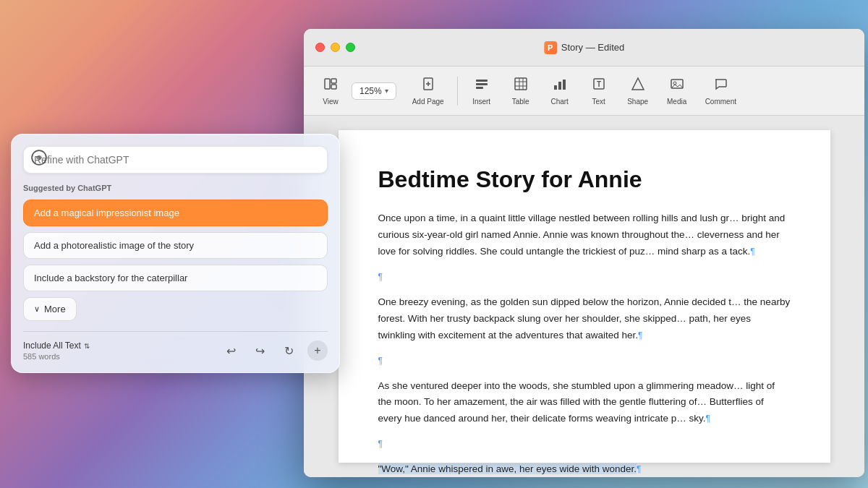  I want to click on highlighted-text: "Wow," Annie whispered in awe, her eyes …, so click(508, 468).